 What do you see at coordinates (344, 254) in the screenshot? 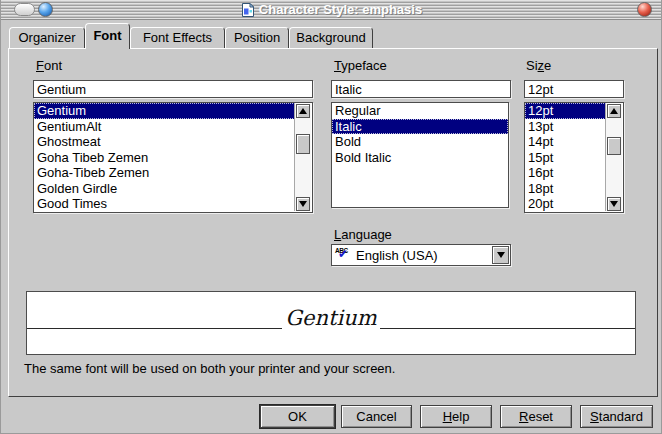
I see `spellcheck-abc-icon: ABC✔` at bounding box center [344, 254].